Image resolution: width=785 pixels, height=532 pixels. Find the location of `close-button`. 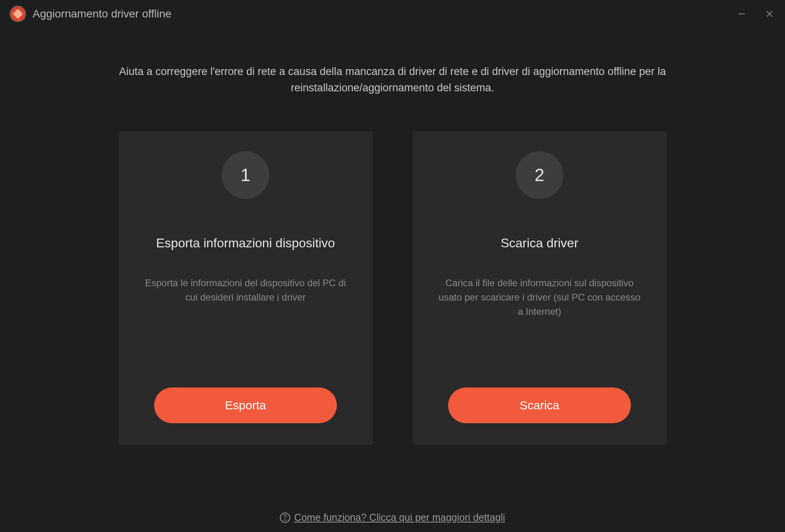

close-button is located at coordinates (770, 14).